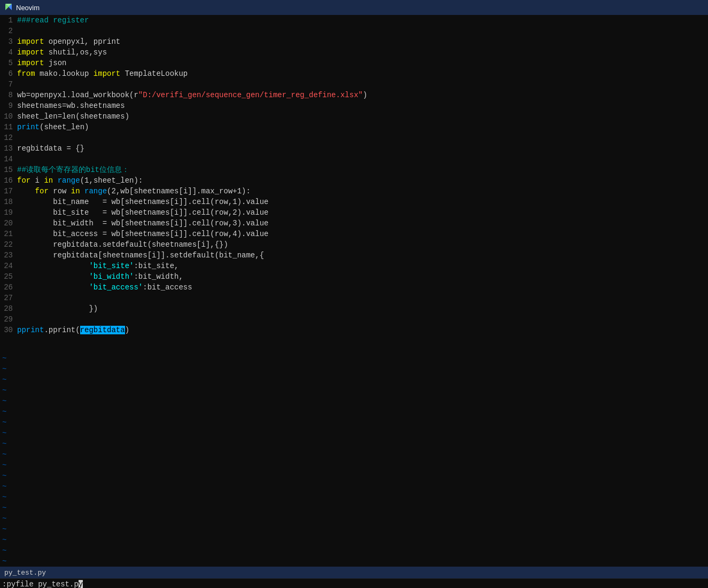 This screenshot has width=708, height=588. What do you see at coordinates (26, 74) in the screenshot?
I see `token-kw: from` at bounding box center [26, 74].